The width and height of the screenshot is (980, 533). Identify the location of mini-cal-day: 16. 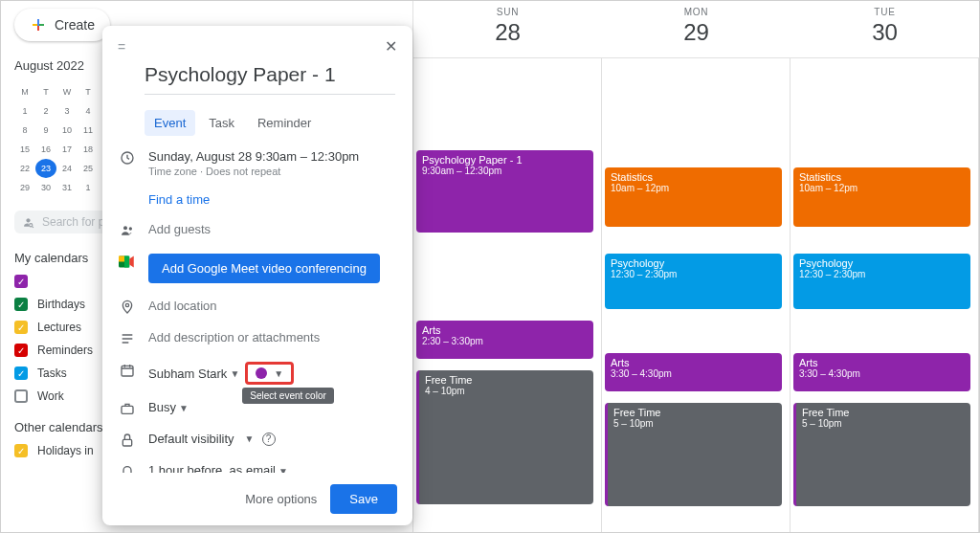
(46, 149).